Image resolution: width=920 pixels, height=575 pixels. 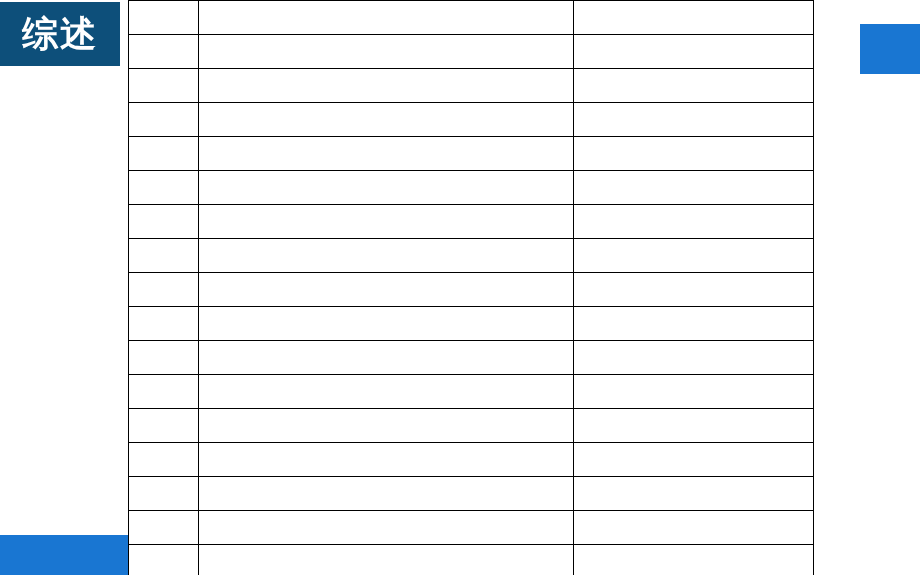 I want to click on title-banner: 综述, so click(x=60, y=34).